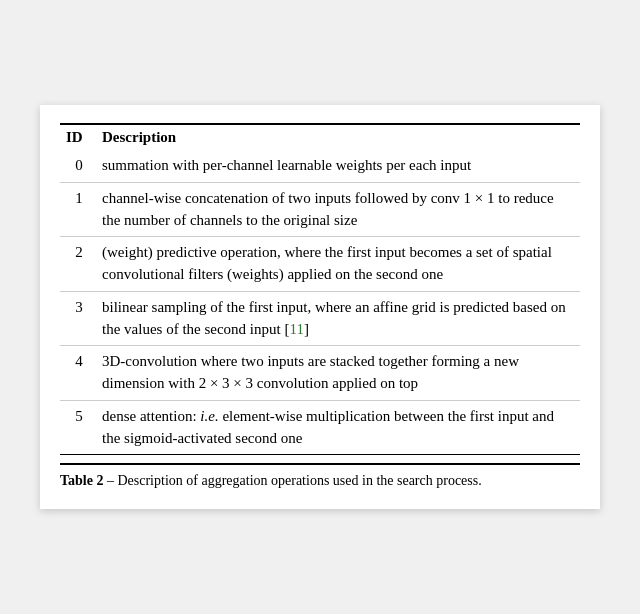  Describe the element at coordinates (339, 166) in the screenshot. I see `cell-description: summation with per-channel learnable wei…` at that location.